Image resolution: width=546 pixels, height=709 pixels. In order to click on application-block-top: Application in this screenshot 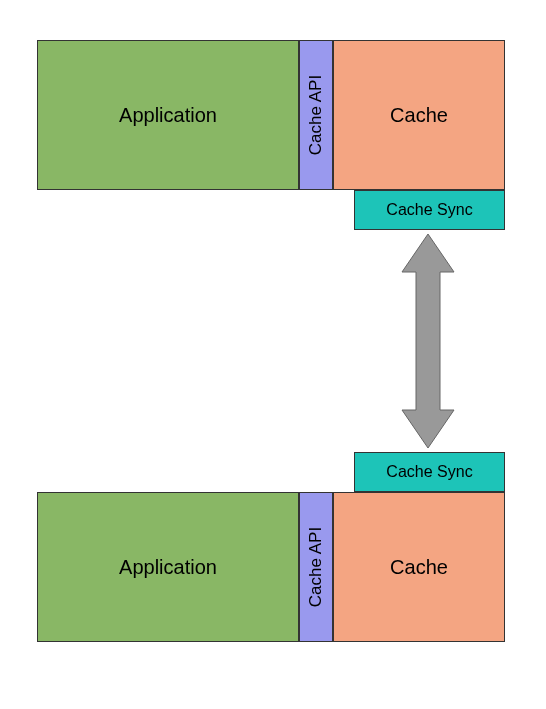, I will do `click(168, 115)`.